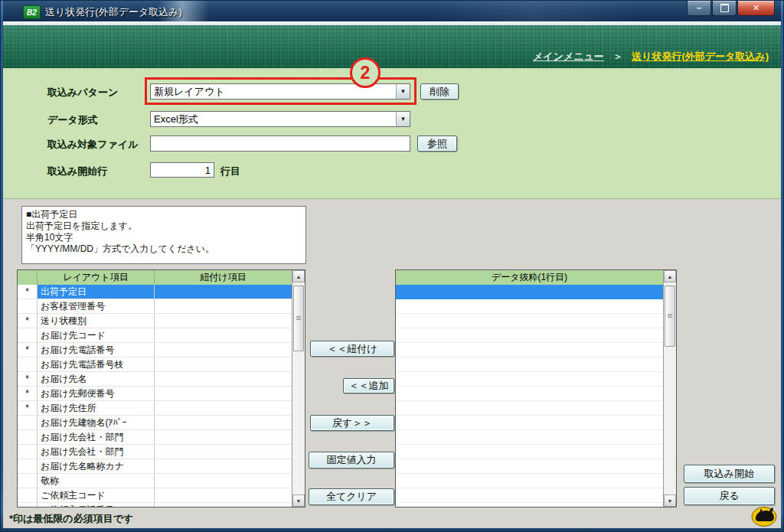 The height and width of the screenshot is (532, 784). What do you see at coordinates (351, 497) in the screenshot?
I see `clear-all-button: 全てクリア` at bounding box center [351, 497].